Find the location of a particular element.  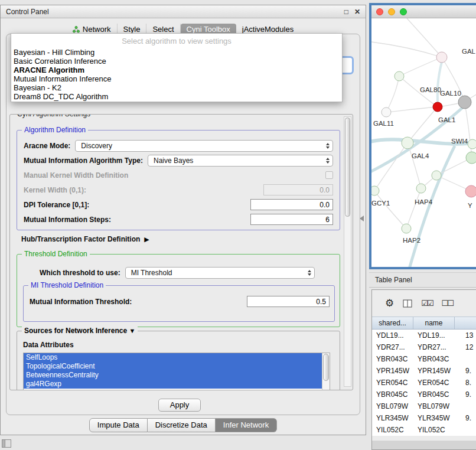

aracne-mode-label: Aracne Mode: is located at coordinates (47, 146).